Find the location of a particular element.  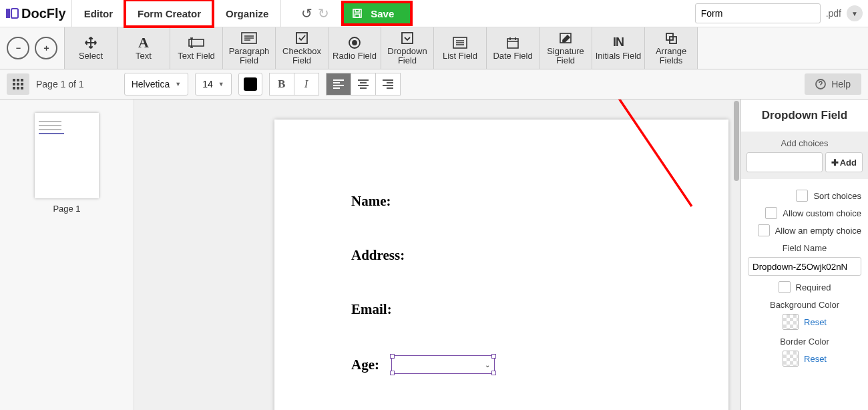

add-choices-label: Add choices is located at coordinates (805, 143).